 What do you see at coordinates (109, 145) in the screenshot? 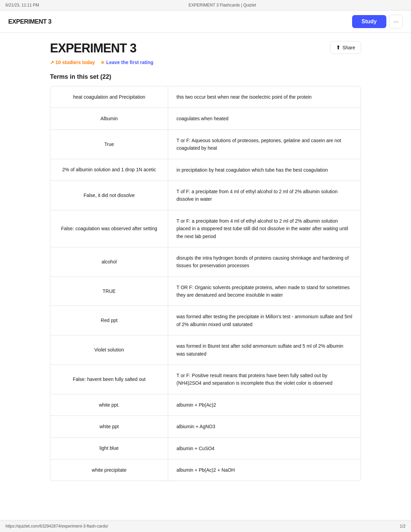
I see `flashcard-term: True` at bounding box center [109, 145].